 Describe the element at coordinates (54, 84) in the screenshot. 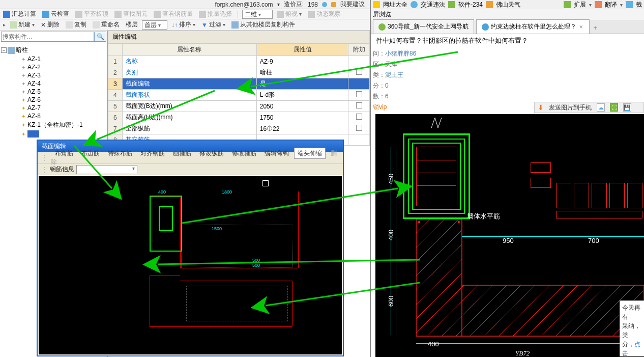

I see `tree-item: ✦AZ-4` at that location.